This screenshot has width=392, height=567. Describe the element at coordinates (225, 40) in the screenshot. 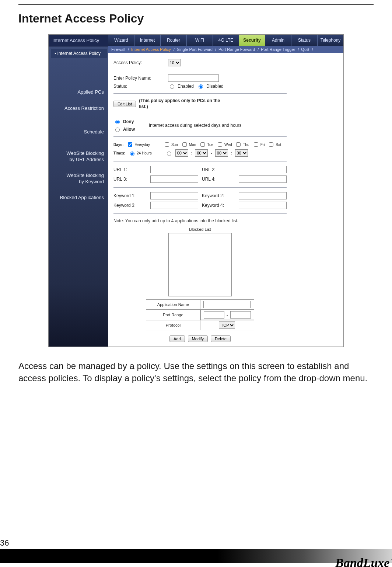

I see `tab-4glte: 4G LTE` at that location.